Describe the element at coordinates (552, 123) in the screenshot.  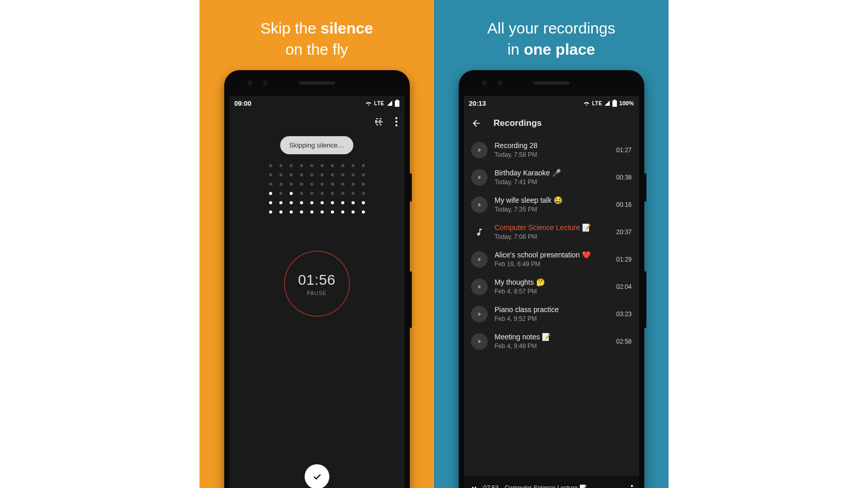
I see `recordings-appbar: Recordings` at that location.